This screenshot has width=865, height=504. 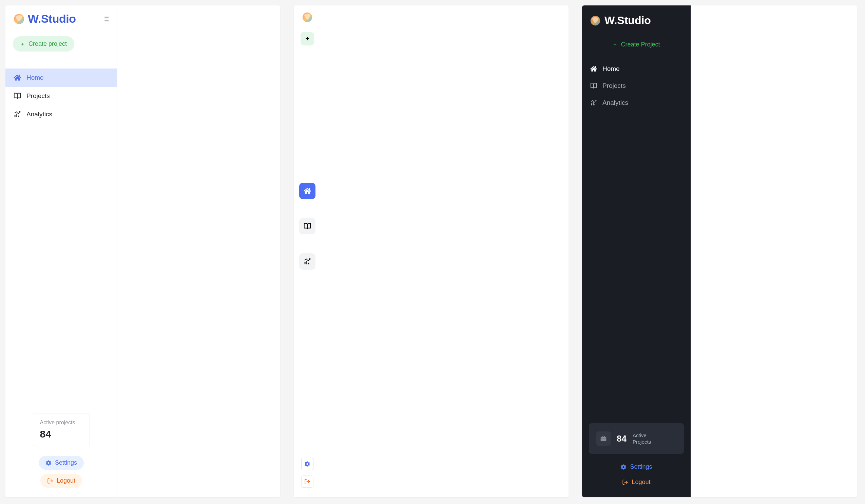 What do you see at coordinates (308, 482) in the screenshot?
I see `logout-button` at bounding box center [308, 482].